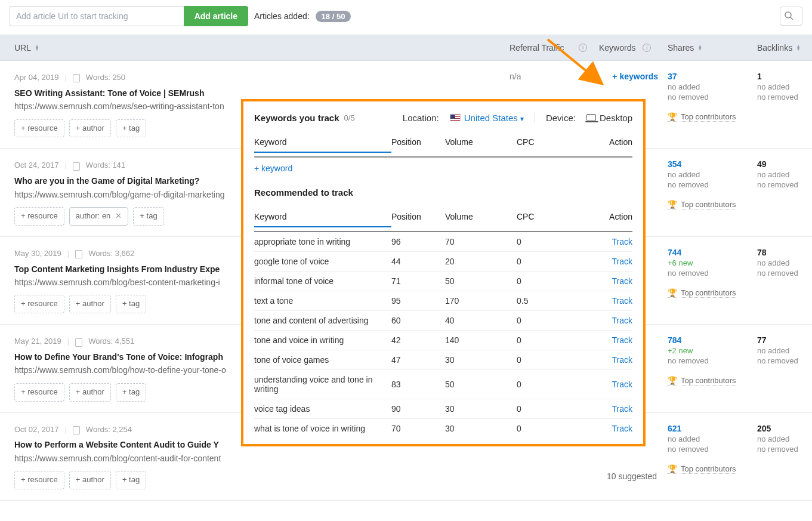  I want to click on keyword-volume: 140, so click(481, 340).